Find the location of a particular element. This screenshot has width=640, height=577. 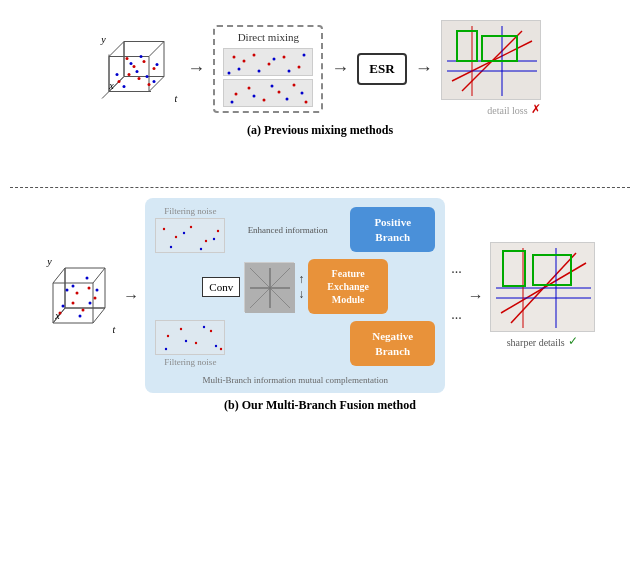

check-icon: ✓ is located at coordinates (573, 342).